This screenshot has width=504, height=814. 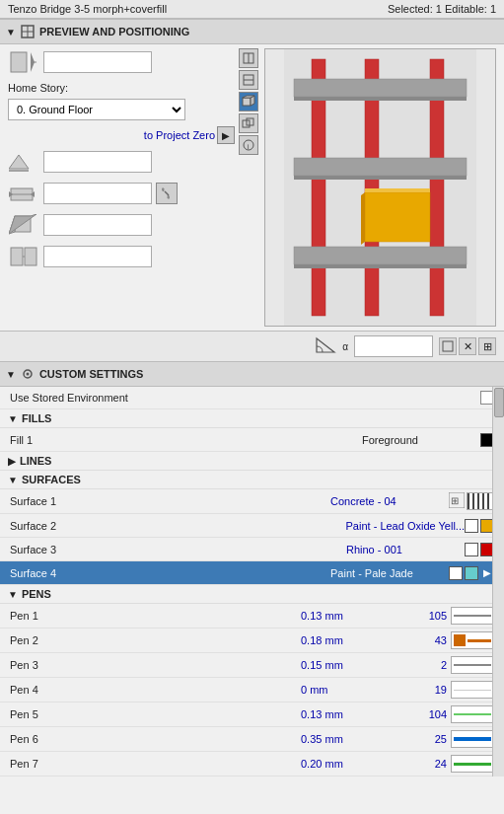 What do you see at coordinates (457, 501) in the screenshot?
I see `surface-1-hatch-icon: ⊞` at bounding box center [457, 501].